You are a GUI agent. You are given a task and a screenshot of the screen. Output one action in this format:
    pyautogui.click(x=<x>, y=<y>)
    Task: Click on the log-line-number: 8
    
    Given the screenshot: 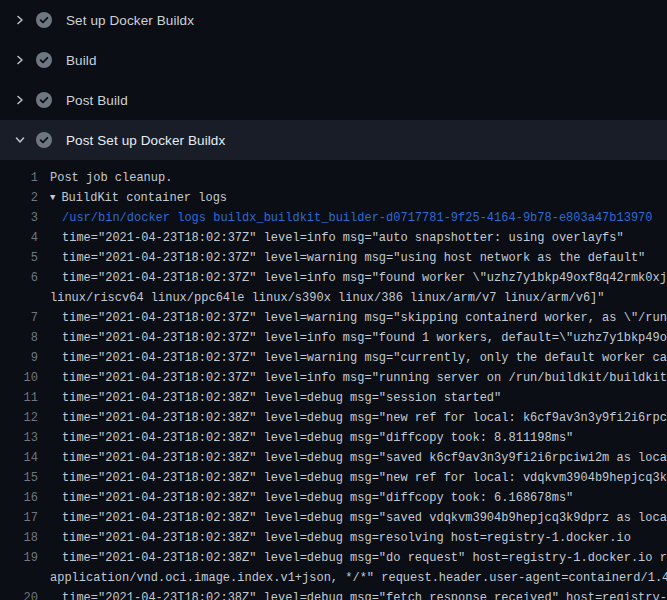 What is the action you would take?
    pyautogui.click(x=19, y=338)
    